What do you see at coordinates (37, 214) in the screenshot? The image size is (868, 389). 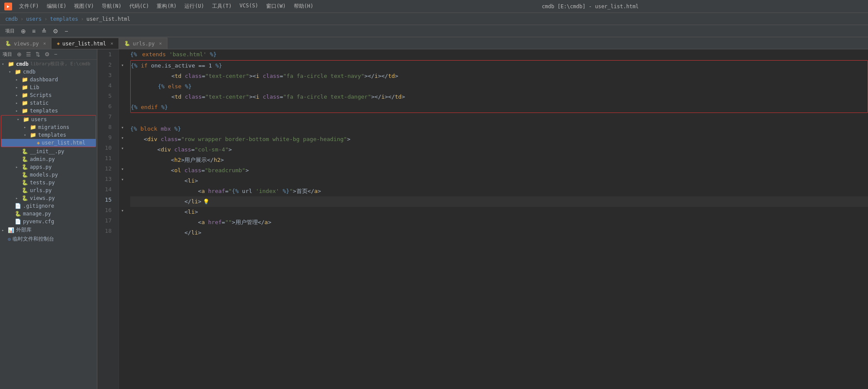 I see `manage-label: manage.py` at bounding box center [37, 214].